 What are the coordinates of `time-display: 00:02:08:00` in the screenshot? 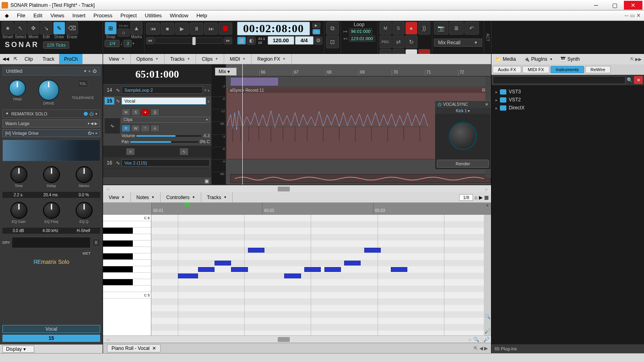 It's located at (274, 29).